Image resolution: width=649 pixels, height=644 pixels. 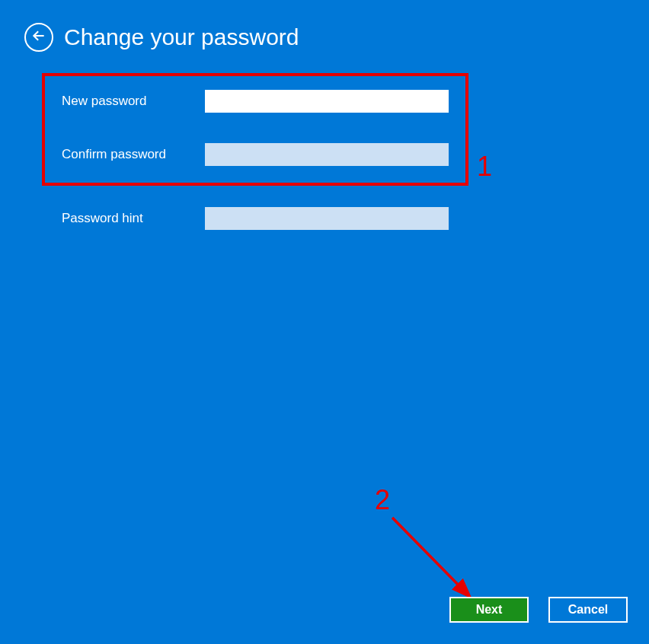 I want to click on next-button: Next, so click(x=489, y=610).